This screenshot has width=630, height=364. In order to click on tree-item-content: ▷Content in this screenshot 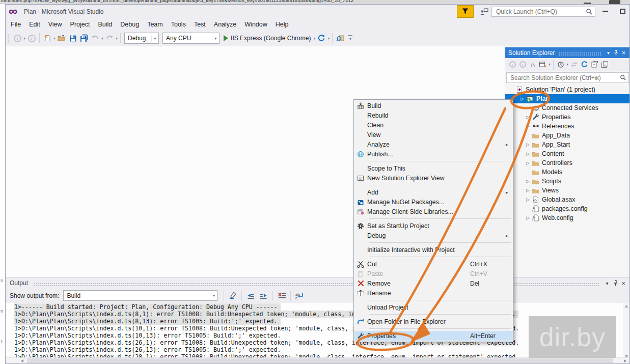, I will do `click(567, 154)`.